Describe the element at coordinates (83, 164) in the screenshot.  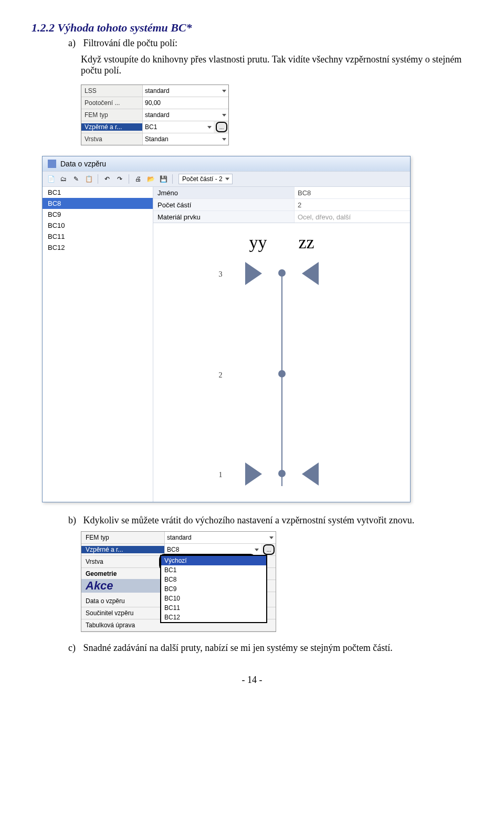
I see `dialog-title: Data o vzpěru` at that location.